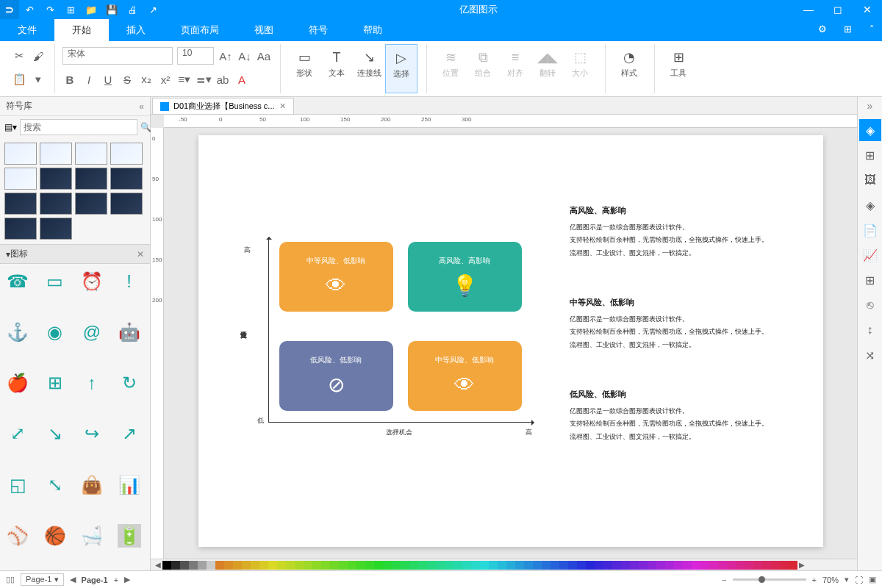 The height and width of the screenshot is (588, 882). I want to click on group-button: ⧉组合, so click(483, 69).